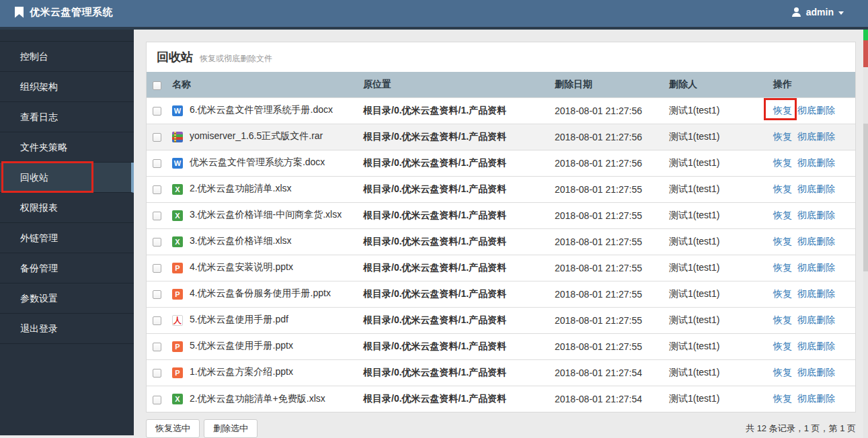 The image size is (868, 438). What do you see at coordinates (177, 137) in the screenshot?
I see `file-icon-rar` at bounding box center [177, 137].